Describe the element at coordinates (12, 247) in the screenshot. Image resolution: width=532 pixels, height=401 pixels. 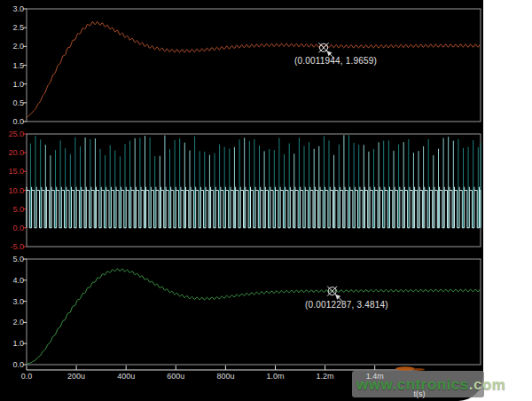
I see `y-axis-label: -5.0` at that location.